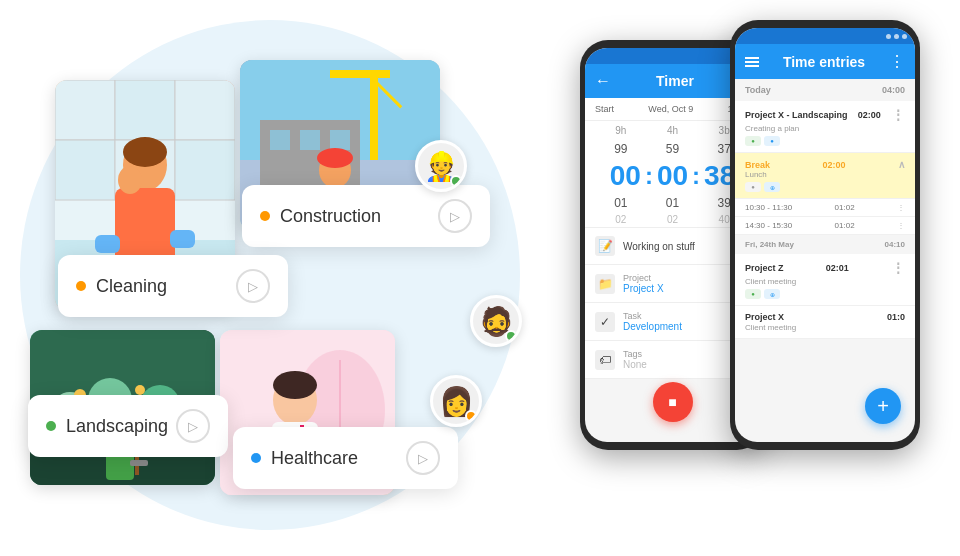 The width and height of the screenshot is (960, 556). What do you see at coordinates (456, 181) in the screenshot?
I see `avatar-1-online-dot` at bounding box center [456, 181].